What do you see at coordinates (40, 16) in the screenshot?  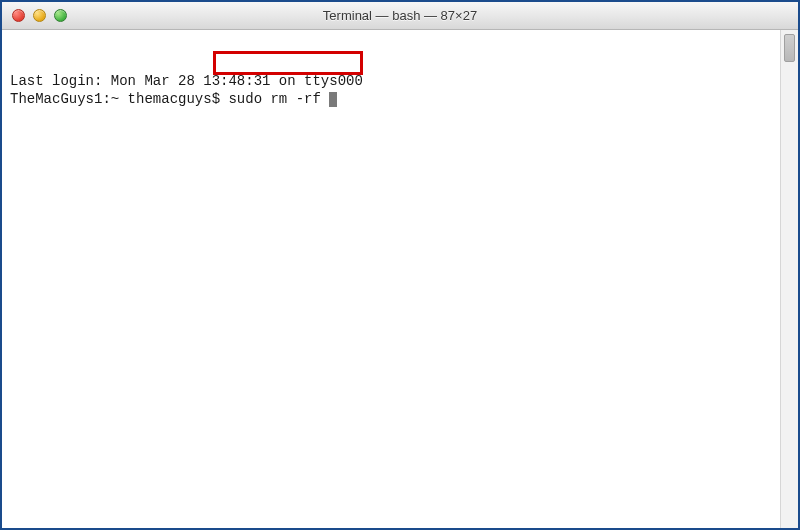 I see `traffic-lights` at bounding box center [40, 16].